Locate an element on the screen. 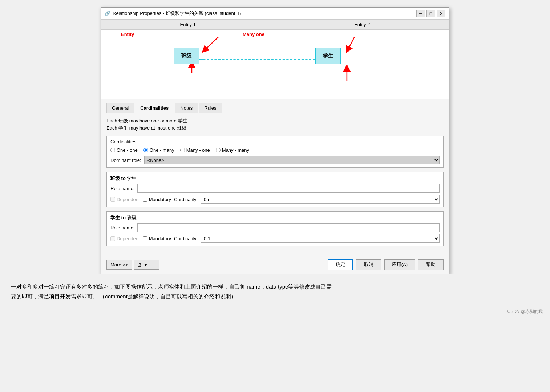 This screenshot has width=550, height=392. connector-svg is located at coordinates (275, 61).